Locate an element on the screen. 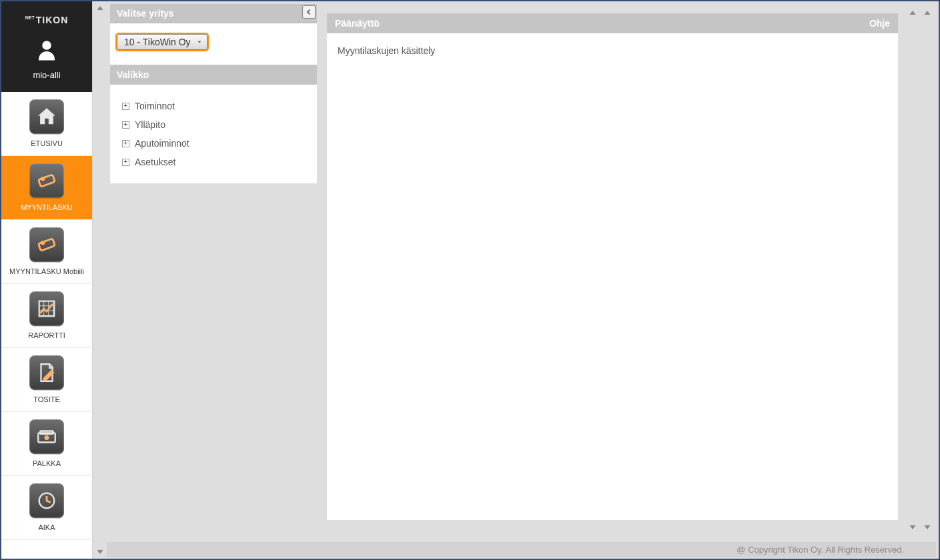 This screenshot has height=560, width=940. user-icon is located at coordinates (47, 51).